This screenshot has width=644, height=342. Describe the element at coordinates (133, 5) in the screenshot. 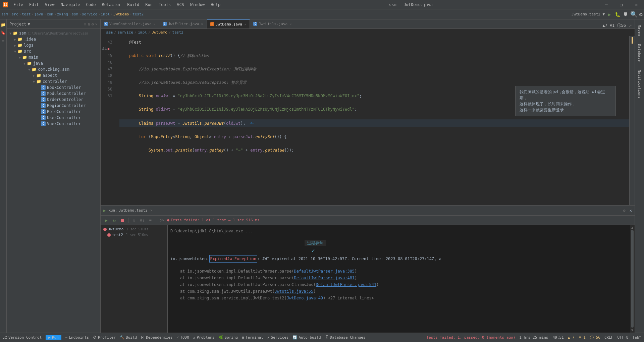

I see `menu-build: Build` at that location.